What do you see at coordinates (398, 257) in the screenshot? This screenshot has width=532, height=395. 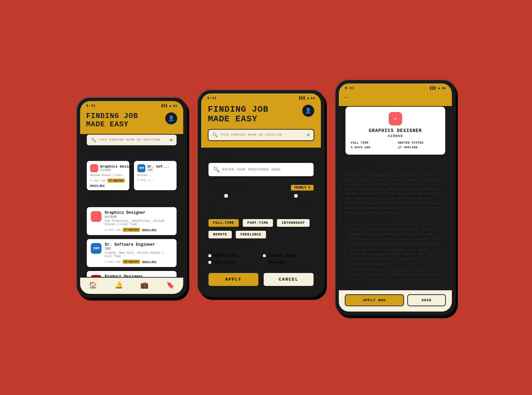 I see `responsibility-item-2: Translate client requirements, user need…` at bounding box center [398, 257].